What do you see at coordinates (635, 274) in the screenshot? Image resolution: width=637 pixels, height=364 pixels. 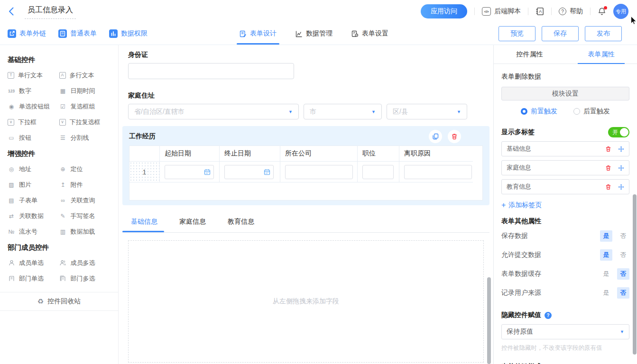 I see `panel-scrollbar` at bounding box center [635, 274].